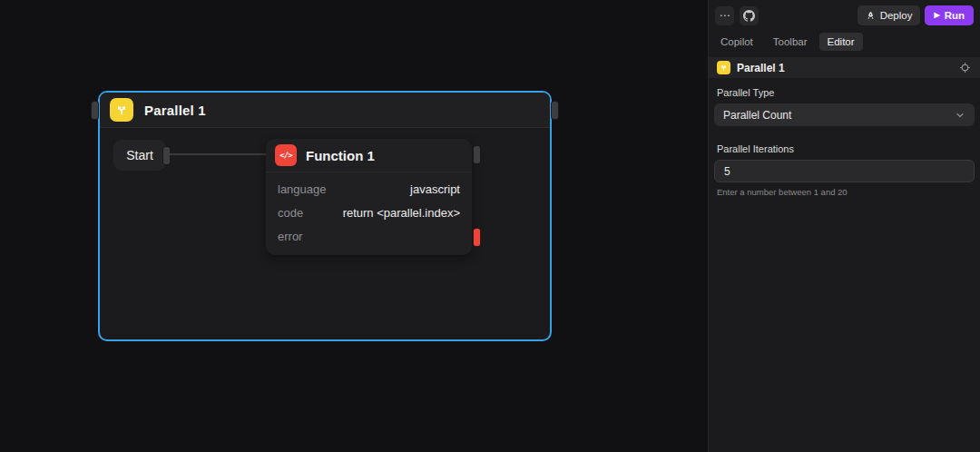  I want to click on property-row-error: error, so click(368, 236).